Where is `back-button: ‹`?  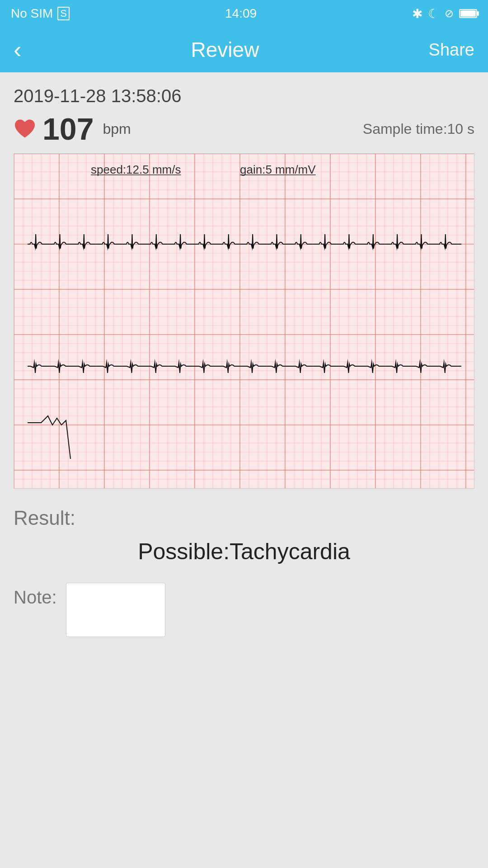
back-button: ‹ is located at coordinates (17, 50).